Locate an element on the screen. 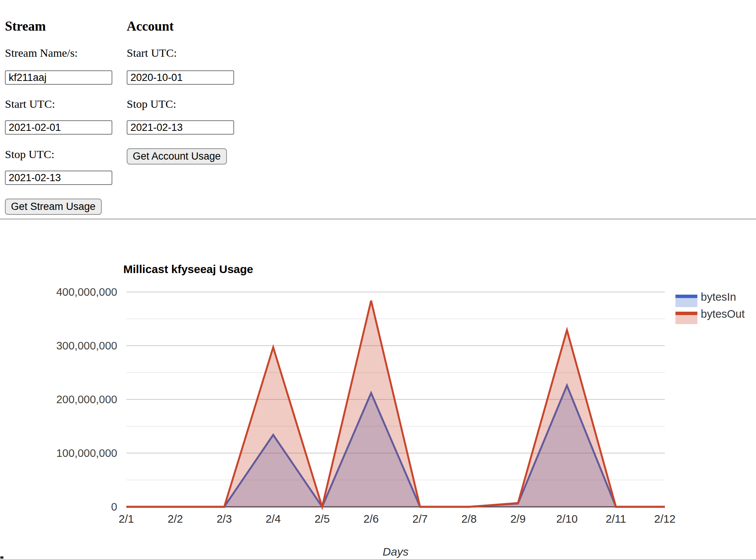  x-tick-label: 2/10 is located at coordinates (567, 519).